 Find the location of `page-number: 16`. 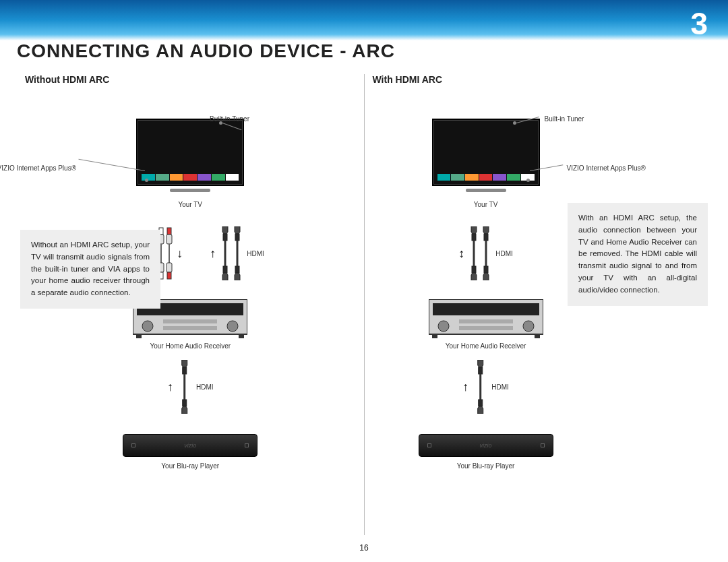

page-number: 16 is located at coordinates (364, 548).